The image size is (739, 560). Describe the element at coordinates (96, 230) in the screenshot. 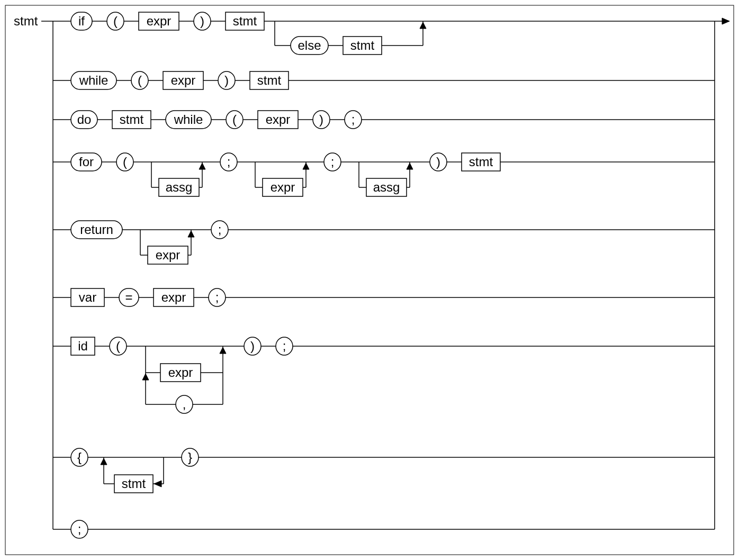

I see `kw-return: return` at that location.